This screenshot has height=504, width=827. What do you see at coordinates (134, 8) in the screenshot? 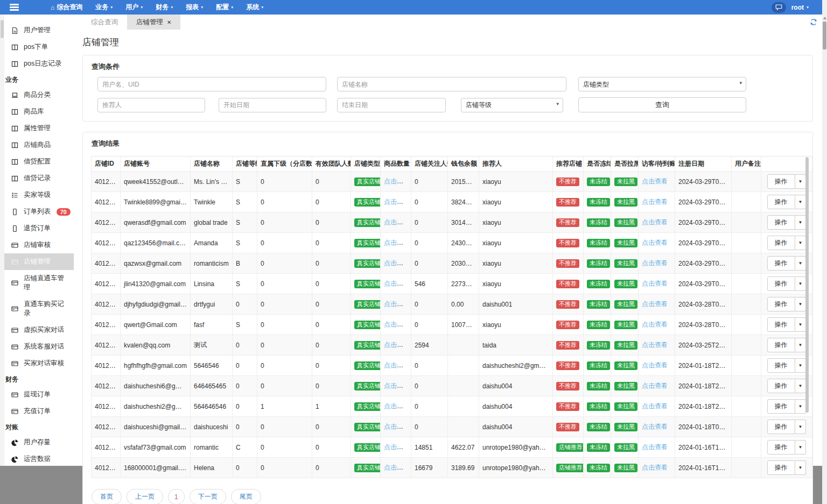
I see `navbar-item-用户: 用户▾` at bounding box center [134, 8].